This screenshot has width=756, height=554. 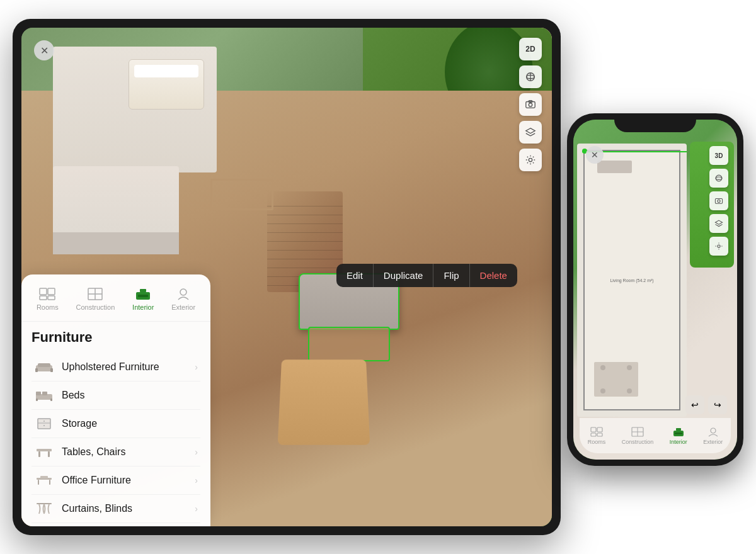 What do you see at coordinates (183, 299) in the screenshot?
I see `tab-exterior: Exterior` at bounding box center [183, 299].